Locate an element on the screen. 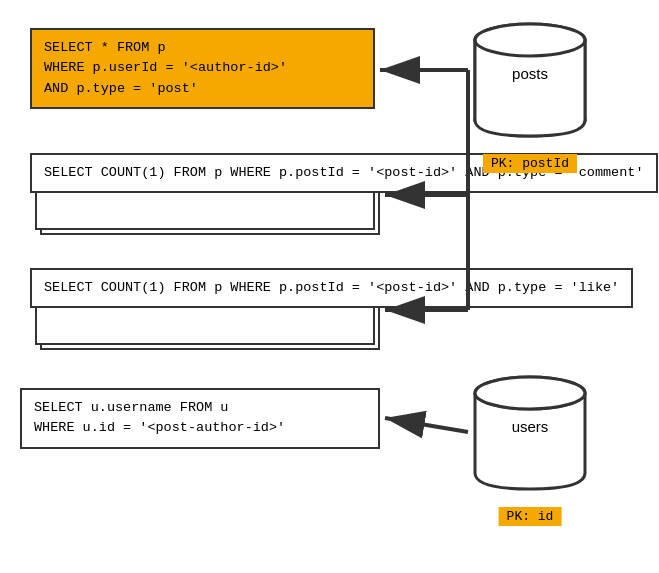 The image size is (659, 573). query-1-line-1: SELECT * FROM p is located at coordinates (202, 48).